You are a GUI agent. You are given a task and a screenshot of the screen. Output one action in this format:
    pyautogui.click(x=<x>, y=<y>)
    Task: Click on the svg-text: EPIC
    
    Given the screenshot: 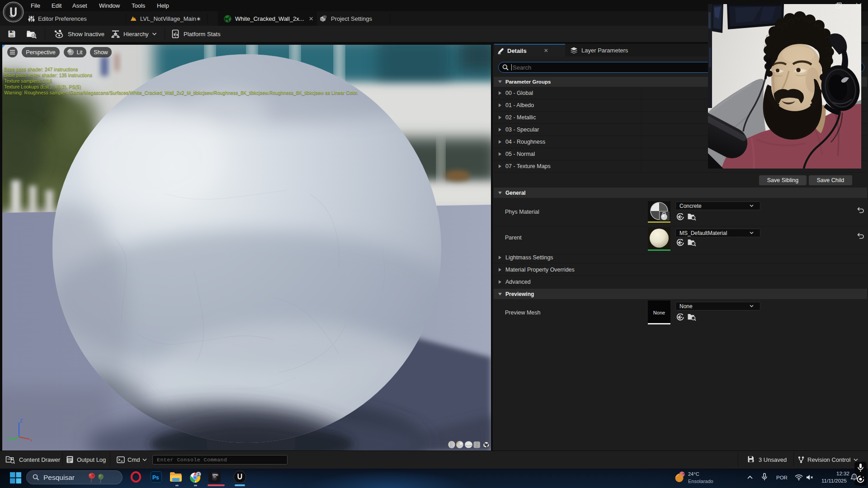 What is the action you would take?
    pyautogui.click(x=215, y=475)
    